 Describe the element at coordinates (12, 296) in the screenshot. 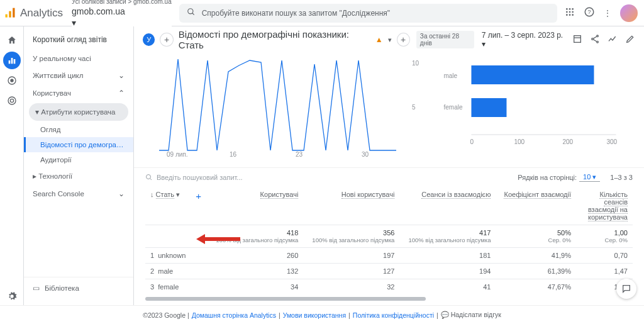

I see `rail-settings` at that location.